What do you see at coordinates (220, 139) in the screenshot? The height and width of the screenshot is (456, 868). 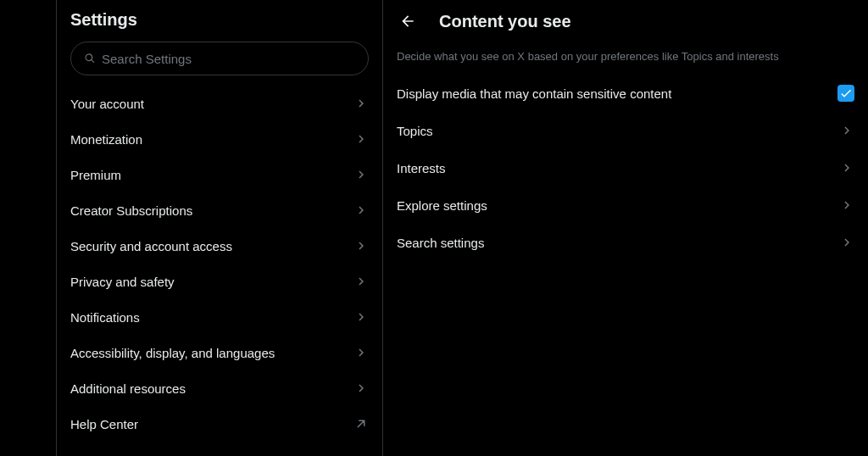 I see `settings-item-monetization: Monetization` at bounding box center [220, 139].